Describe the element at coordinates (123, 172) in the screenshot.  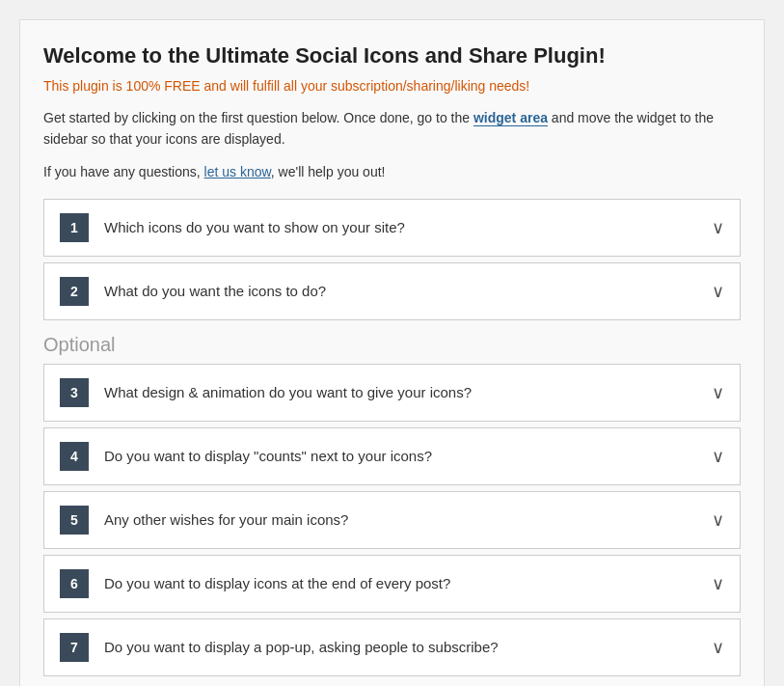
I see `contact-text-before: If you have any questions,` at that location.